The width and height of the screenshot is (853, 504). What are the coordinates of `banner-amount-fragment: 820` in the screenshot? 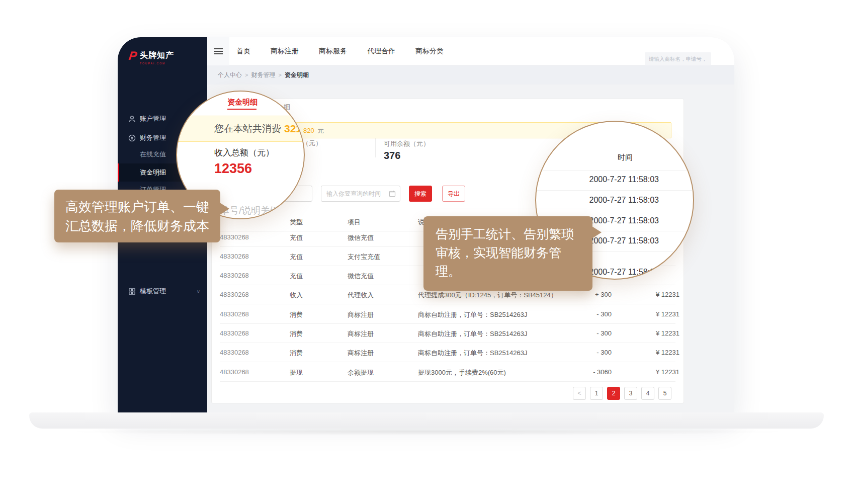 It's located at (309, 131).